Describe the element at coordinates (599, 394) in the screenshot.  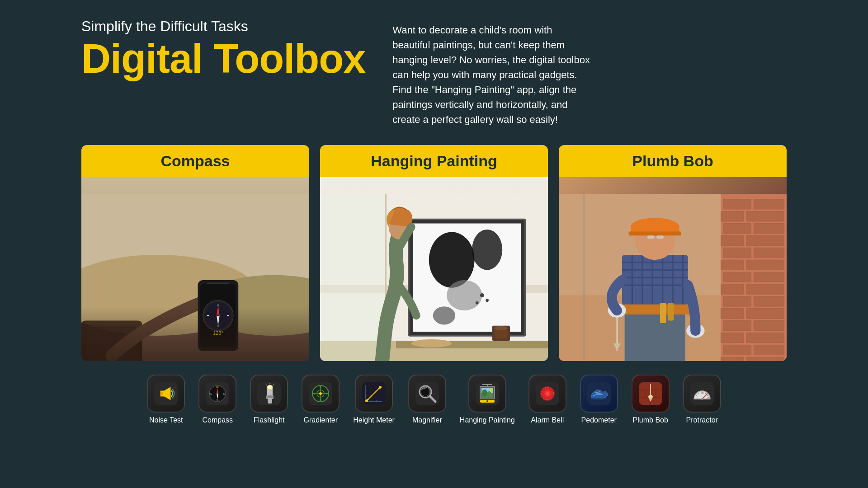
I see `pedometer-icon` at that location.